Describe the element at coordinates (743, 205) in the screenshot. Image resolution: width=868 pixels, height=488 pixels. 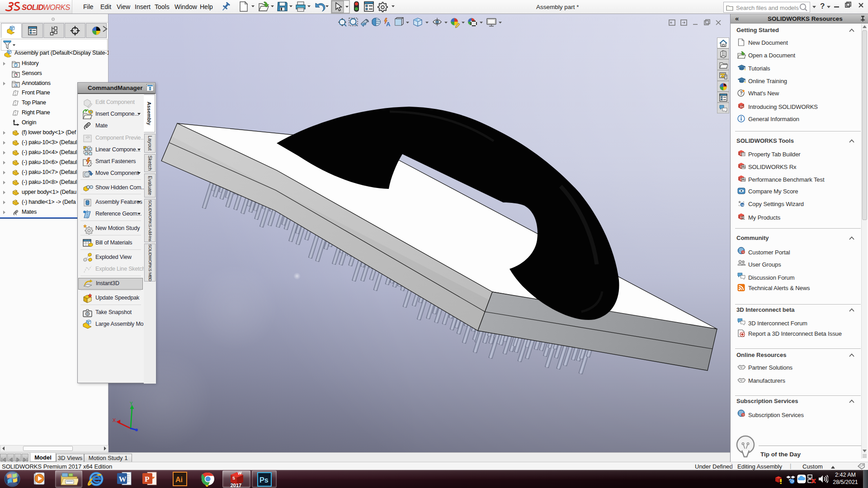
I see `svg-text: SW` at that location.